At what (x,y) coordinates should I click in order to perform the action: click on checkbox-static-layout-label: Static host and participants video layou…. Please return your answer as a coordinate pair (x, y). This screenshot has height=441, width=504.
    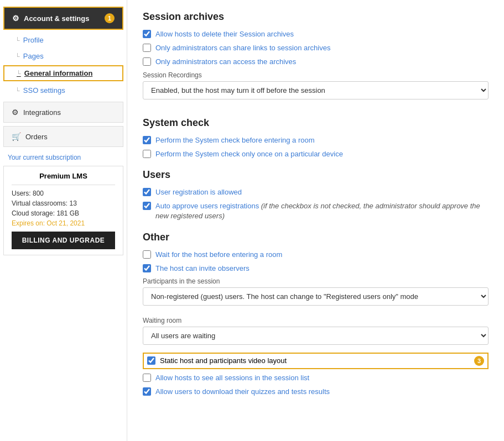
    Looking at the image, I should click on (224, 360).